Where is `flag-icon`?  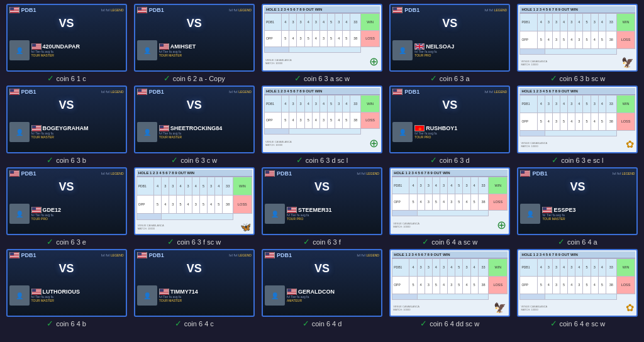 flag-icon is located at coordinates (14, 174).